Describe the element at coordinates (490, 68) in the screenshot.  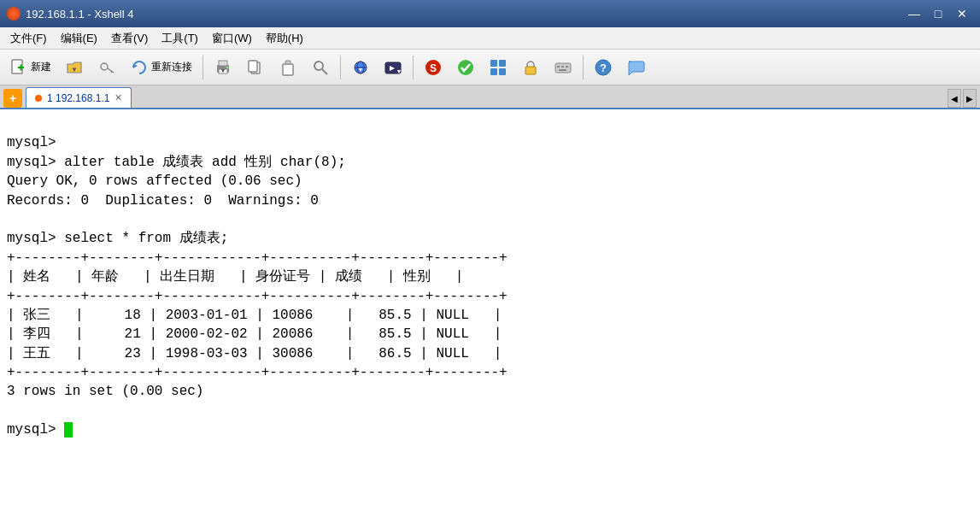
I see `toolbar: 新建 ▼ 重新连接` at that location.